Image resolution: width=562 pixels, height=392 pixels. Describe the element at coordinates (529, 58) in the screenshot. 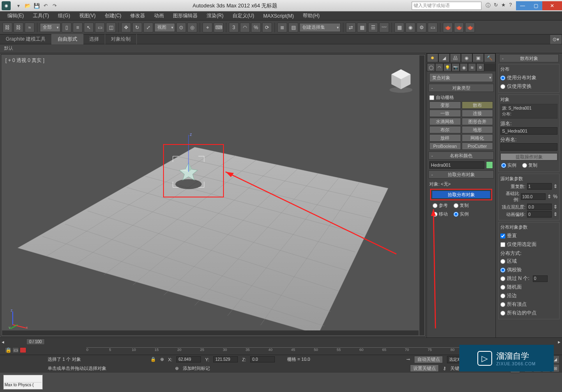

I see `scatter-obj-header: 散布对象` at that location.